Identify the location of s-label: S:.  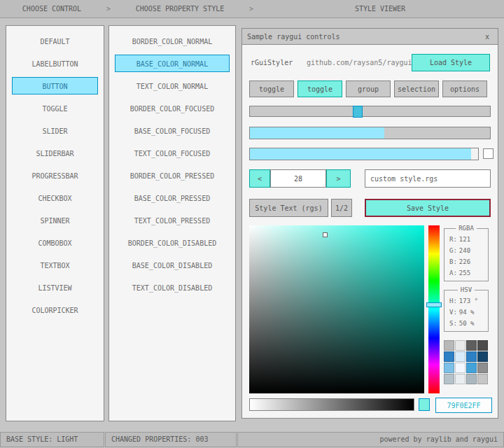
(454, 323).